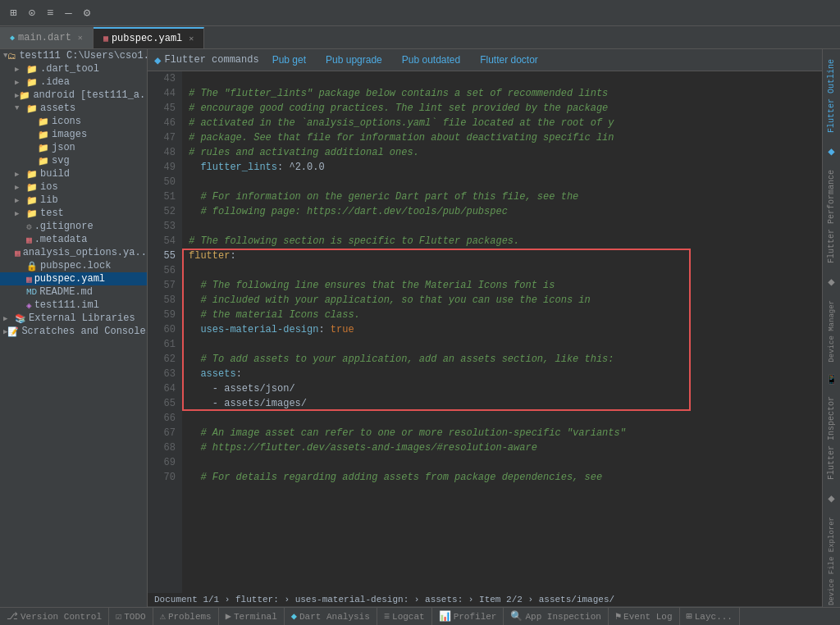  I want to click on sidebar-item-dart-tool: ▶ 📁 .dart_tool, so click(74, 69).